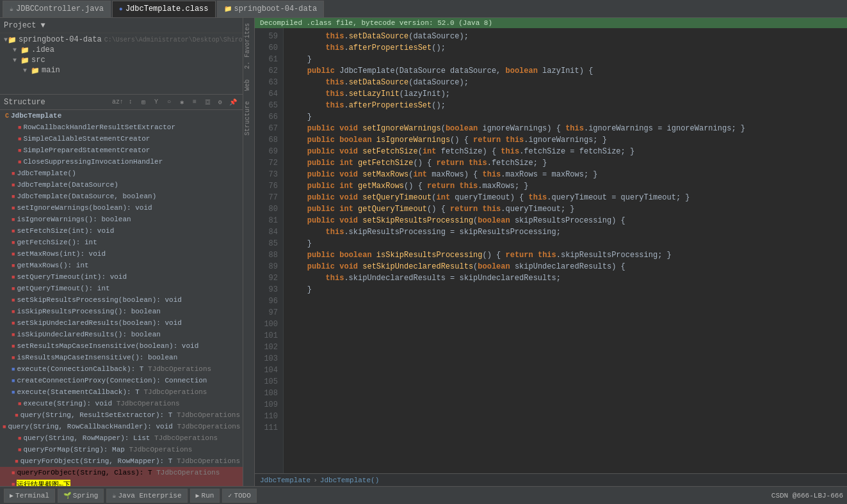  I want to click on sidebar-tab-favorites: 2. Favorites, so click(248, 46).